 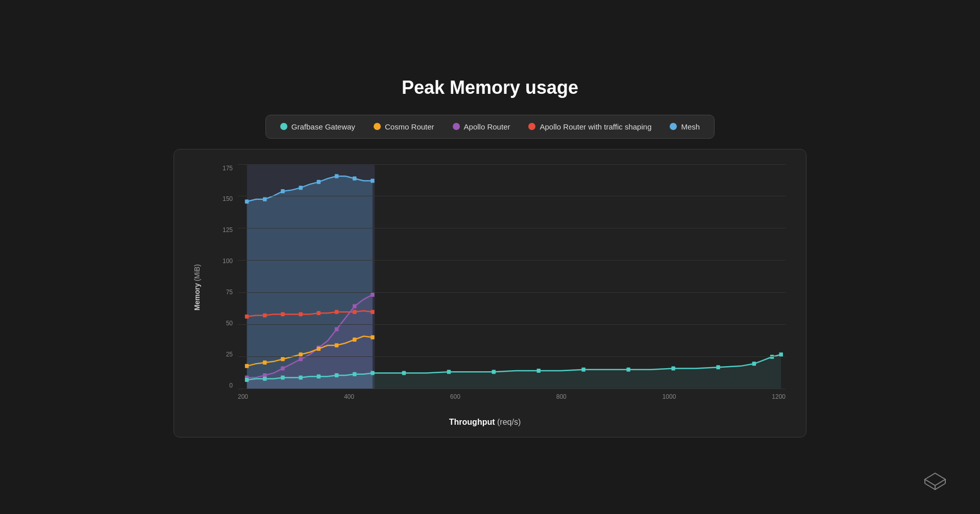 I want to click on legend-item-apollo: Apollo Router, so click(x=482, y=126).